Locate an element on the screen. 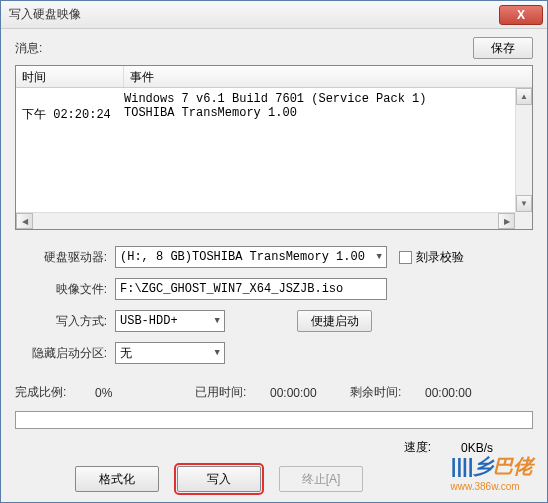  write-button: 写入 is located at coordinates (219, 479).